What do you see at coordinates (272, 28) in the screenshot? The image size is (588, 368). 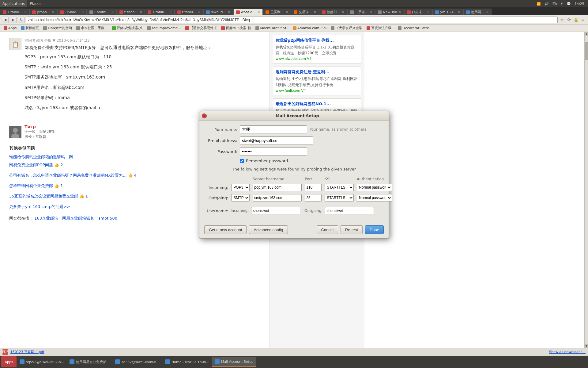 I see `bookmark-mocks: Mocks Aren't Stu` at bounding box center [272, 28].